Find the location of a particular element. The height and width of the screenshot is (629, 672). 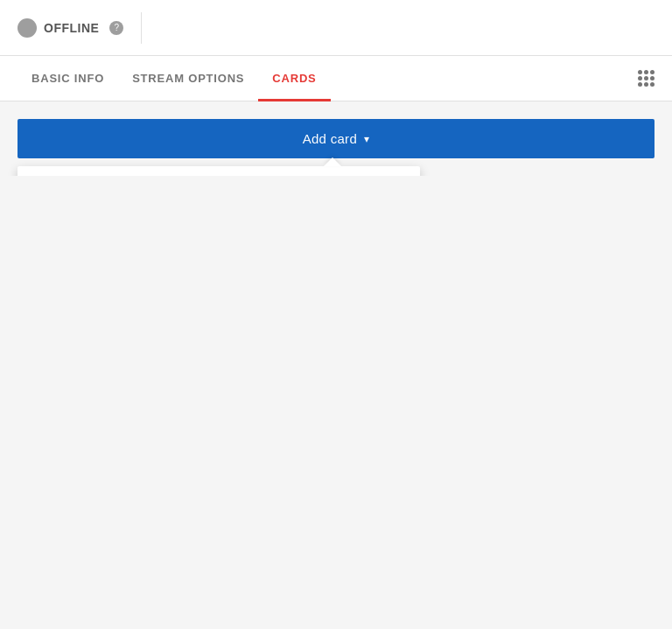

tabs-list: BASIC INFO STREAM OPTIONS CARDS is located at coordinates (174, 79).